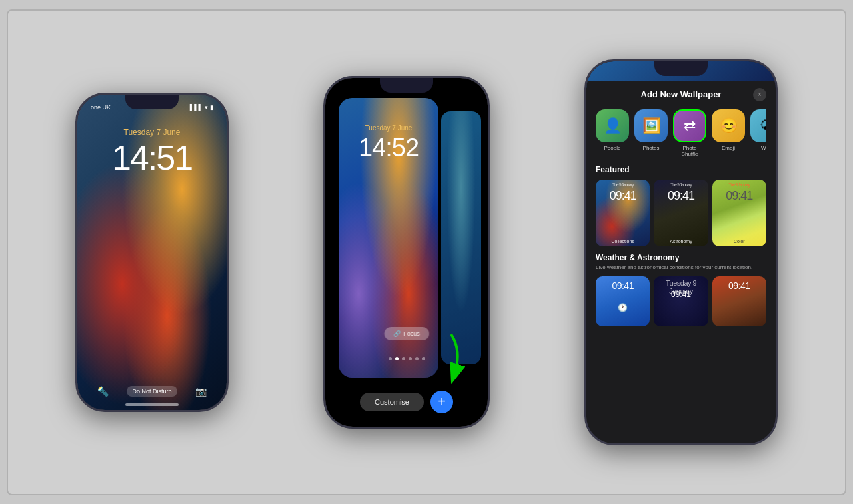 The height and width of the screenshot is (504, 853). I want to click on collections-label: Collections, so click(622, 241).